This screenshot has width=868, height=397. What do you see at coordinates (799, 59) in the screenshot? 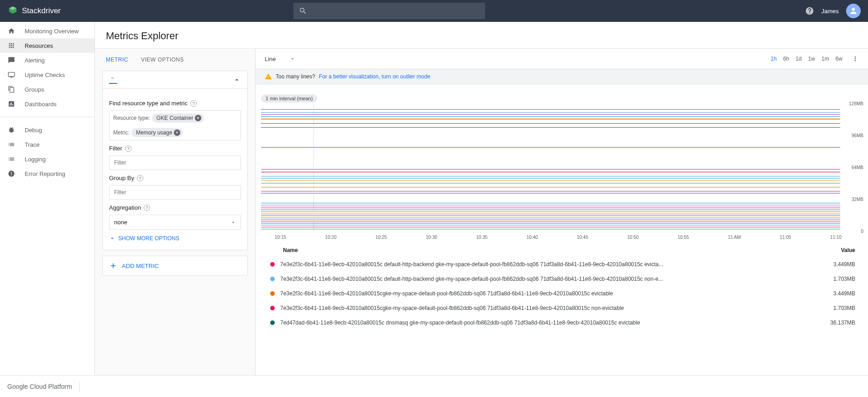
I see `time-range-1d: 1d` at bounding box center [799, 59].